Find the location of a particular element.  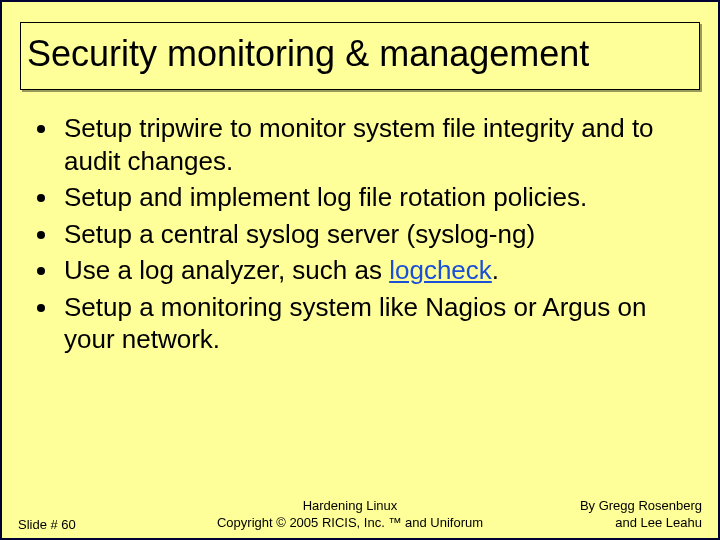

bullet-text: Setup a monitoring system like Nagios or… is located at coordinates (355, 324).